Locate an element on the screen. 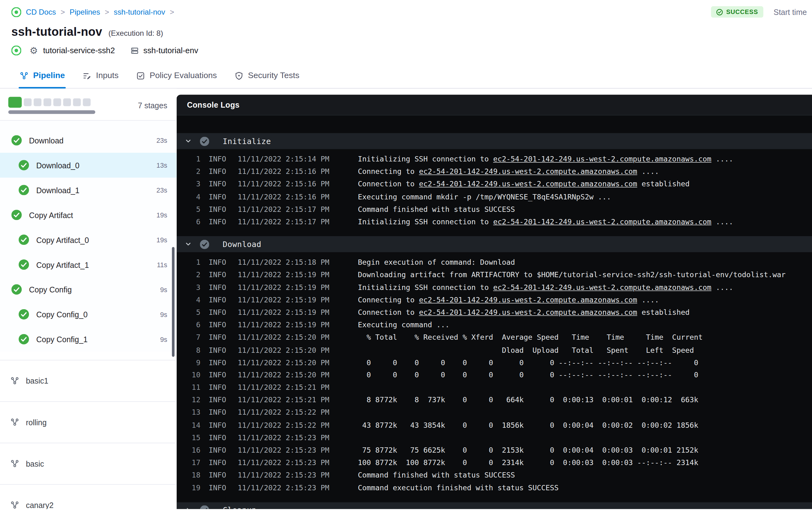 The height and width of the screenshot is (522, 812). pipeline-item-basic: basic is located at coordinates (88, 464).